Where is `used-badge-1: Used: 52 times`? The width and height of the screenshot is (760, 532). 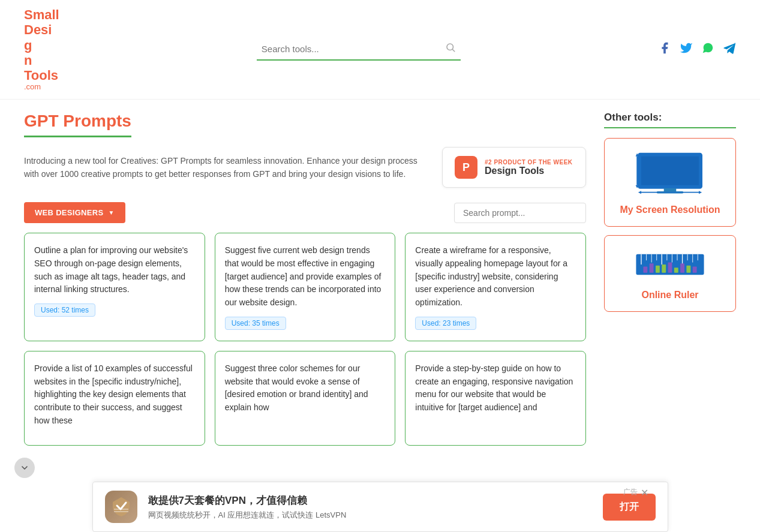
used-badge-1: Used: 52 times is located at coordinates (65, 310).